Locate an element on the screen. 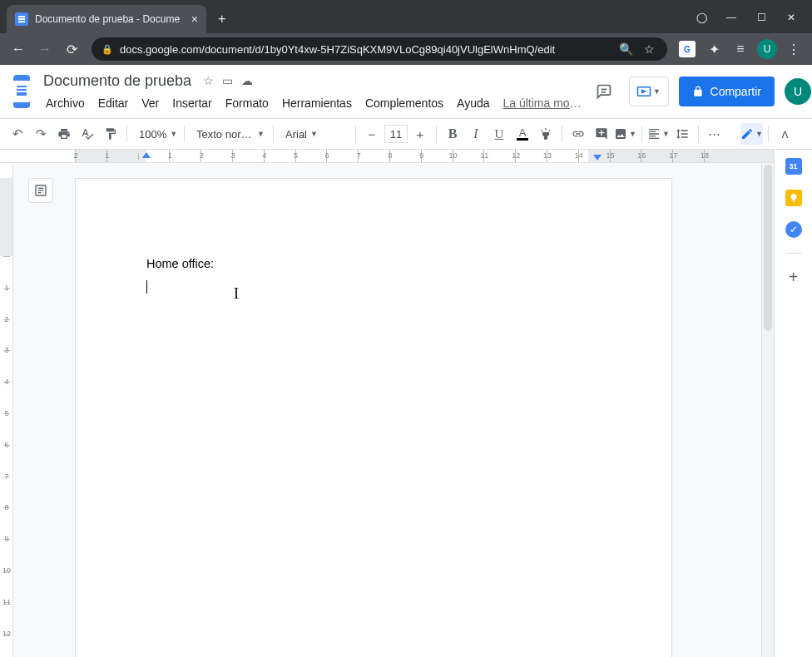  keep-icon is located at coordinates (794, 198).